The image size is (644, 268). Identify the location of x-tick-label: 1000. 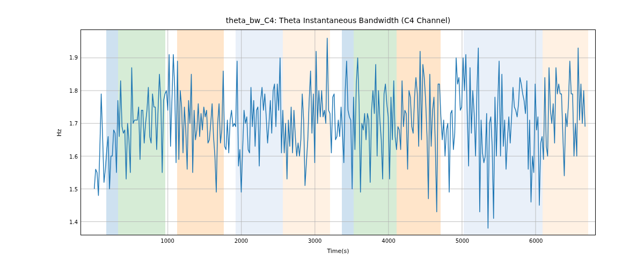
(167, 241).